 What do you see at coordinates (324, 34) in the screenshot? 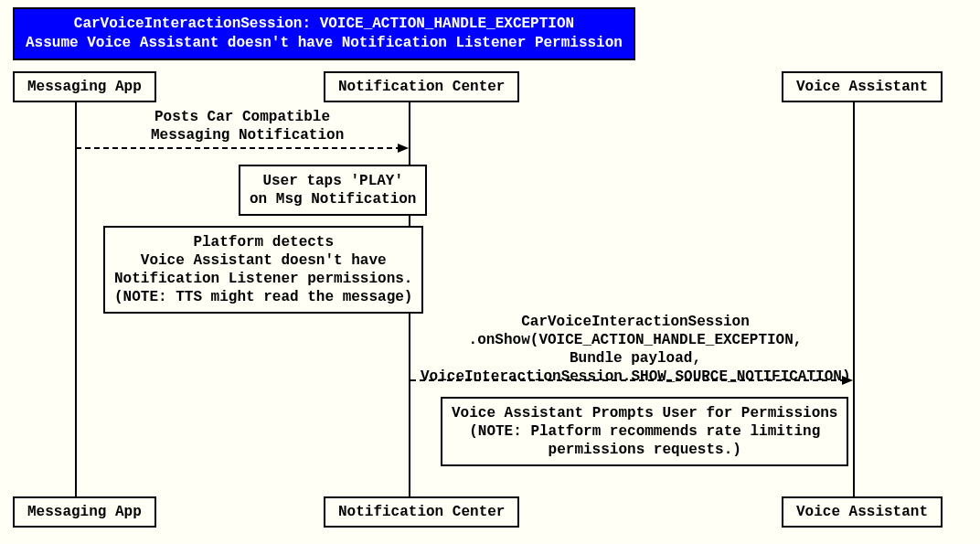
I see `diagram-title: CarVoiceInteractionSession: VOICE_ACTION…` at bounding box center [324, 34].